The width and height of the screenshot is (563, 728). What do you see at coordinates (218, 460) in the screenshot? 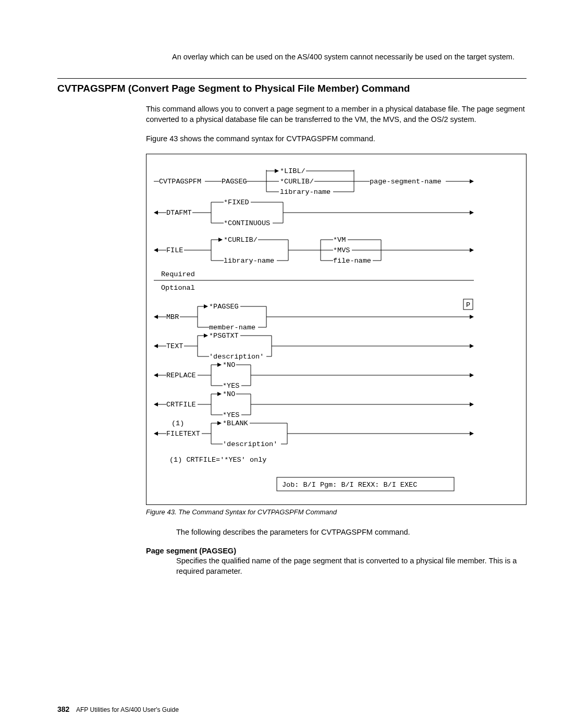
I see `note-1: (1) CRTFILE='*YES' only` at bounding box center [218, 460].